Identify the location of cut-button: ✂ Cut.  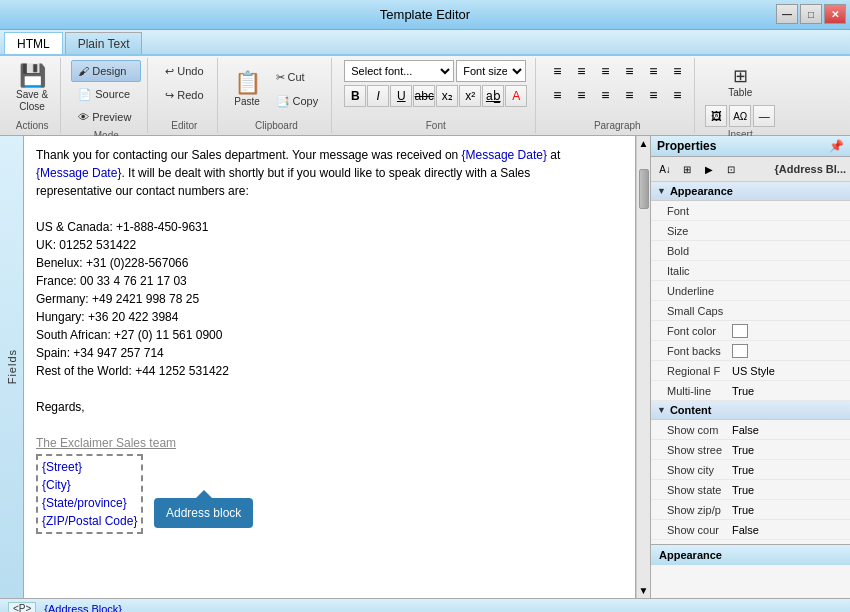
(298, 77).